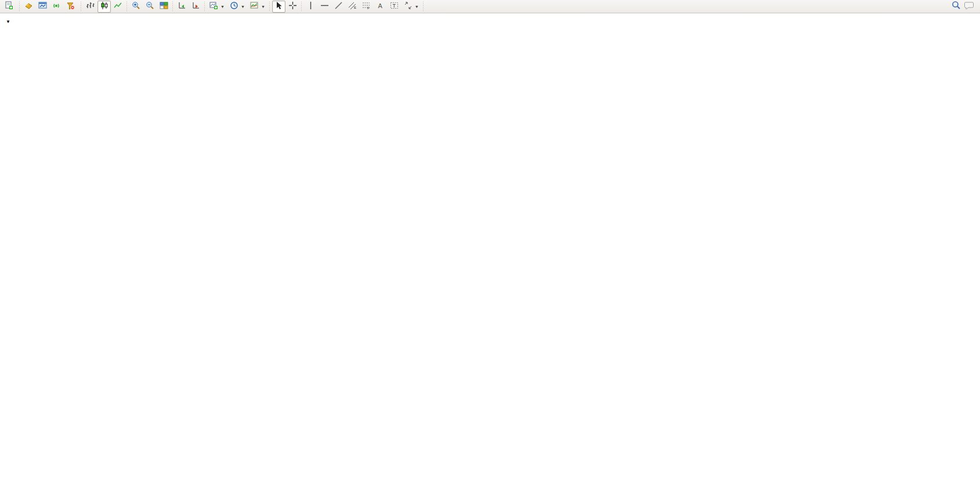  Describe the element at coordinates (258, 7) in the screenshot. I see `templates-button: ▼` at that location.